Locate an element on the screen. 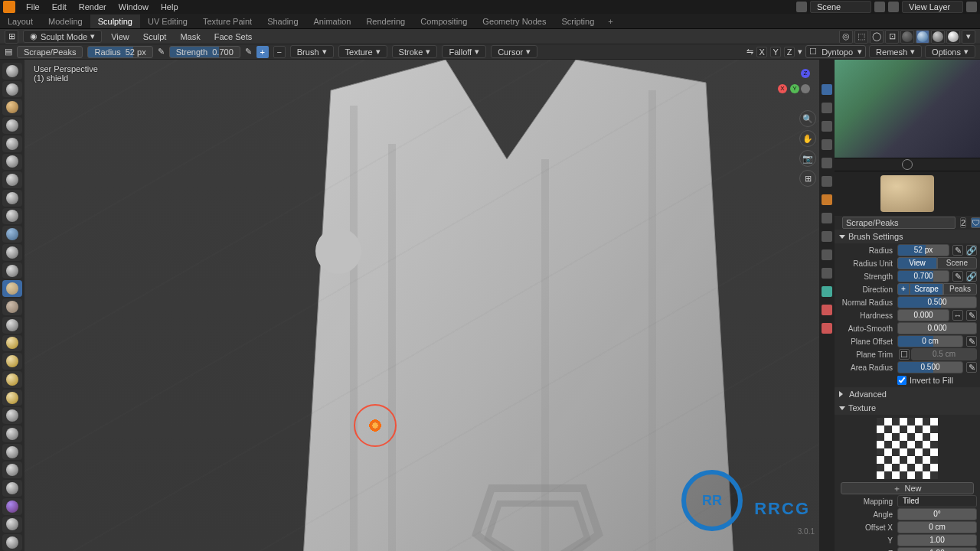 The width and height of the screenshot is (980, 551). tool-draw-sharp is located at coordinates (12, 90).